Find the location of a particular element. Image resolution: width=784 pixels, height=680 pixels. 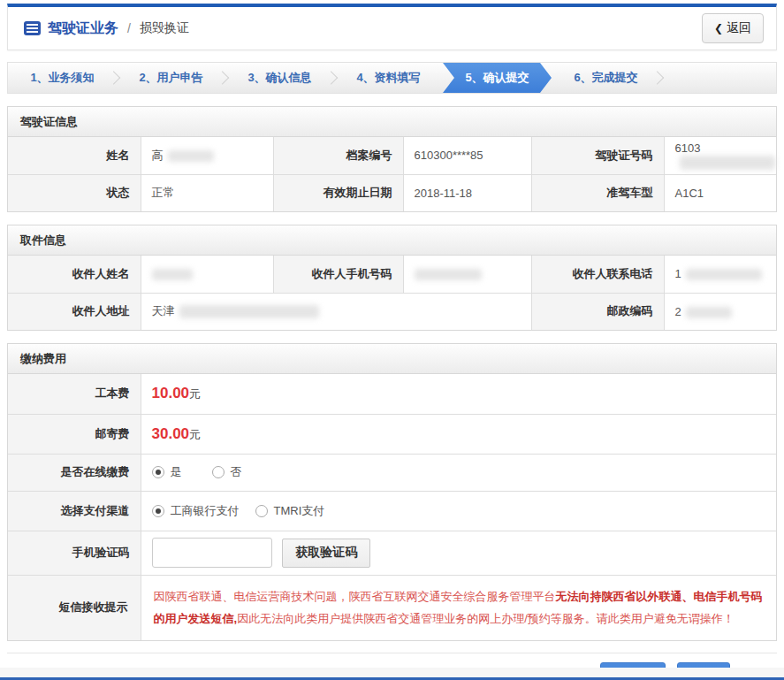

table-row: 邮寄费 30.00元 is located at coordinates (392, 433).